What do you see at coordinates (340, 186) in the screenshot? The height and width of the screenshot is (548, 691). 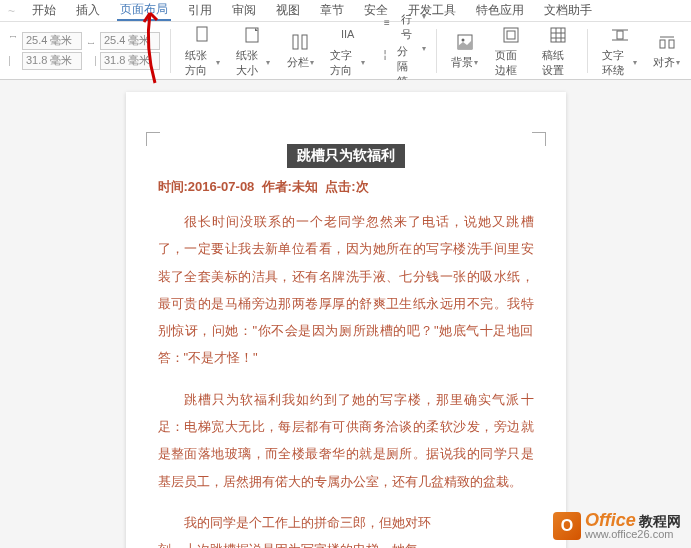 I see `meta-click-label: 点击:` at bounding box center [340, 186].